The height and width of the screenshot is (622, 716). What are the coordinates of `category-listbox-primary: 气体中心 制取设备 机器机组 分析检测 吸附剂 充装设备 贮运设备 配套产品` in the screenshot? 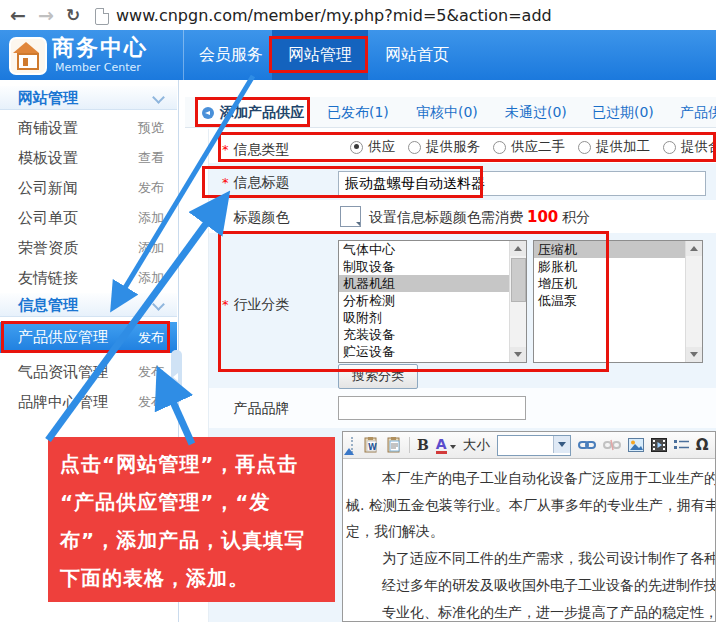 It's located at (432, 302).